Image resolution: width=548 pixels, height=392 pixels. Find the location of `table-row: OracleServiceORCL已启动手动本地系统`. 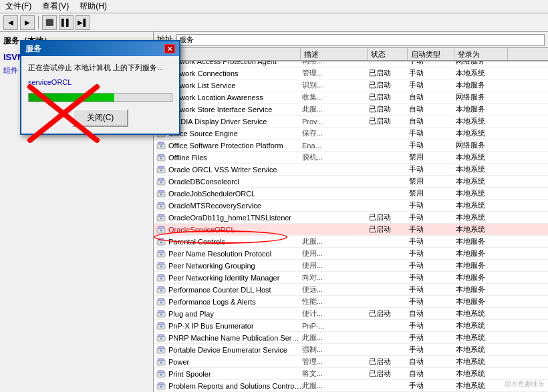

table-row: OracleServiceORCL已启动手动本地系统 is located at coordinates (351, 230).